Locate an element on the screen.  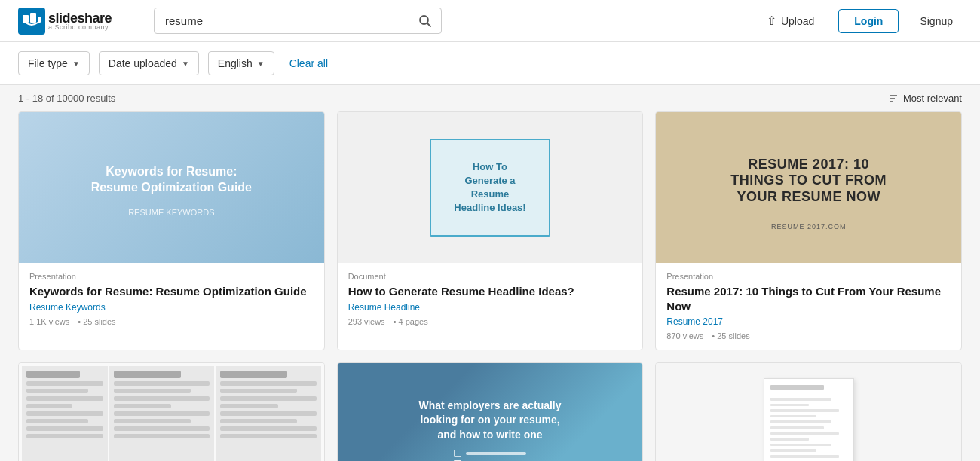
card-2-body: Document How to Generate Resume Headline… is located at coordinates (490, 299).